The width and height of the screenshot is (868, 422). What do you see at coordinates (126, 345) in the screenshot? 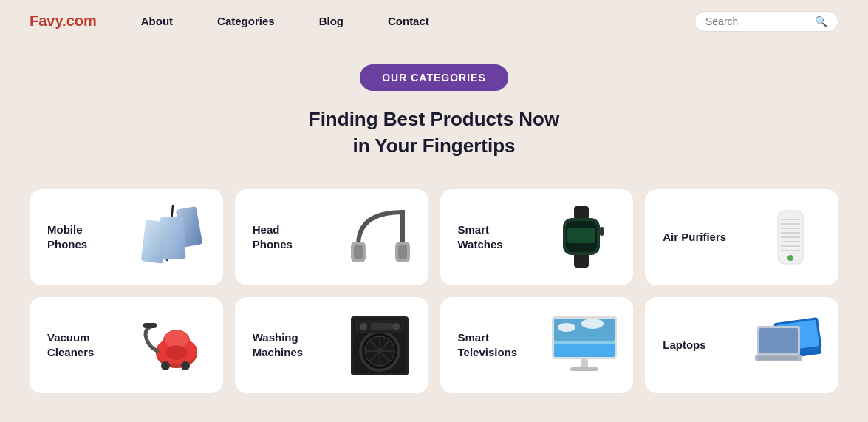
I see `category-card-vacuum-cleaners: VacuumCleaners` at bounding box center [126, 345].